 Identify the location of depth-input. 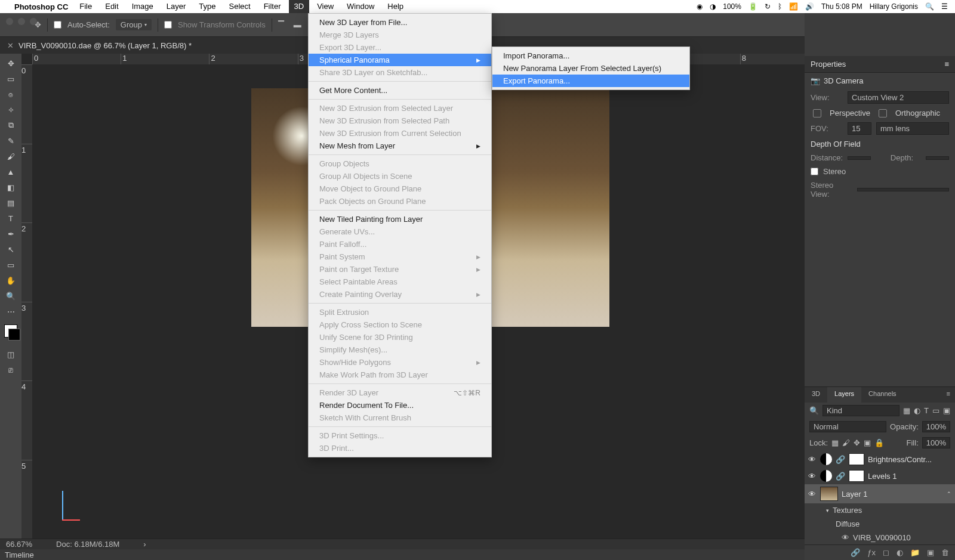
(937, 158).